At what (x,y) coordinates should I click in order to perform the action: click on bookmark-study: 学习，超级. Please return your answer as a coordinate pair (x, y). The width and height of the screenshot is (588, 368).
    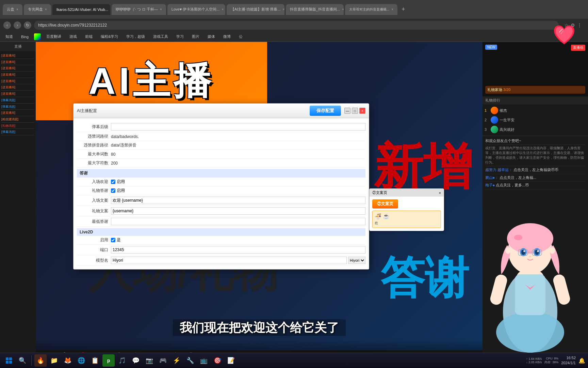
    Looking at the image, I should click on (135, 37).